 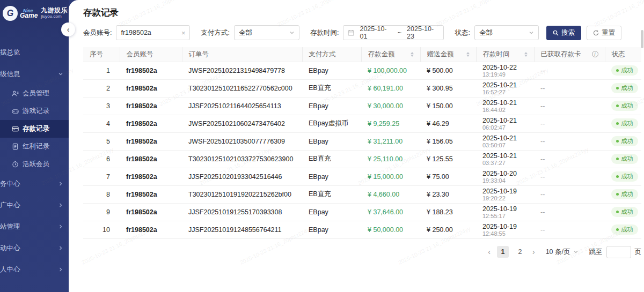 What do you see at coordinates (242, 71) in the screenshot?
I see `cell-order: JWSF202510221319498479778` at bounding box center [242, 71].